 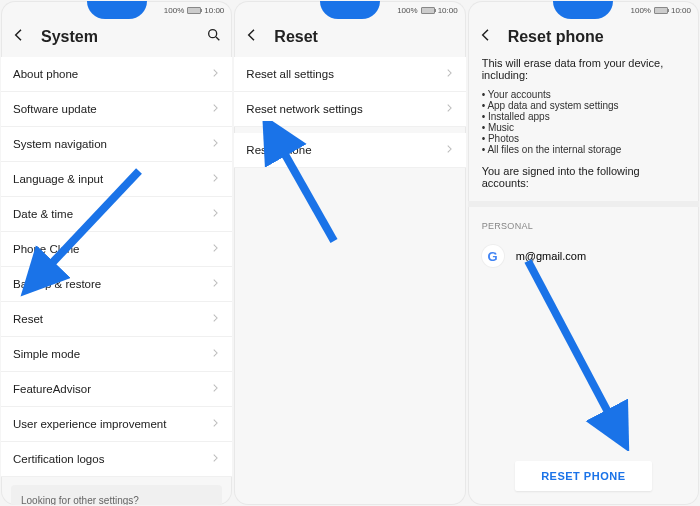 I want to click on settings-row: Date & time, so click(x=116, y=214).